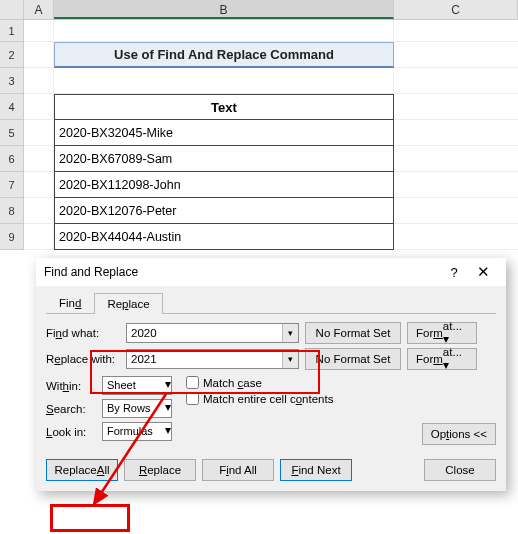 The width and height of the screenshot is (518, 534). I want to click on select-all-corner, so click(12, 10).